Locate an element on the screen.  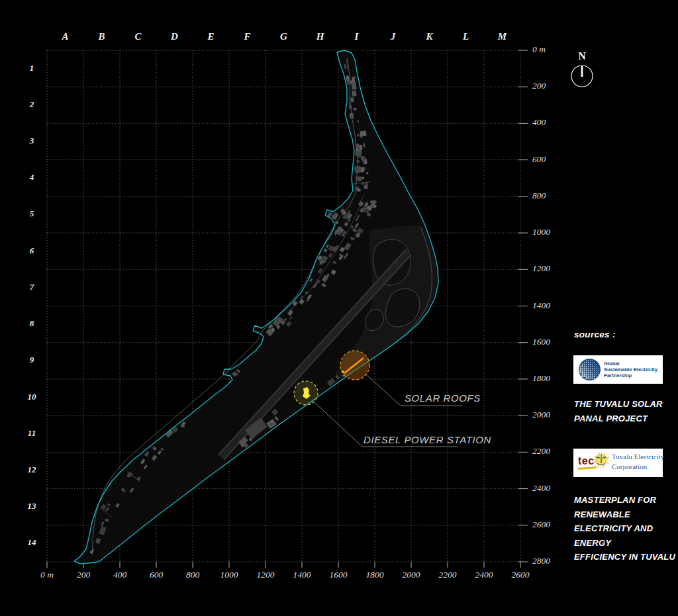
right-scale-label: 2000 is located at coordinates (542, 415).